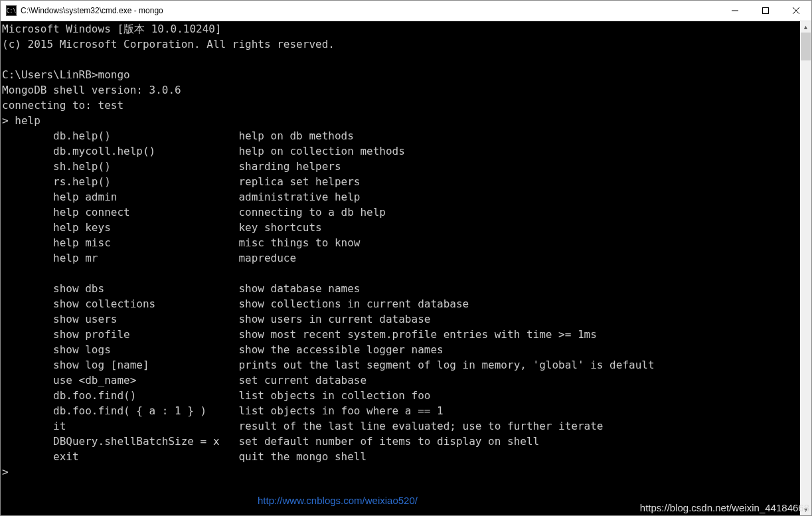 This screenshot has width=812, height=516. I want to click on scroll-track, so click(806, 268).